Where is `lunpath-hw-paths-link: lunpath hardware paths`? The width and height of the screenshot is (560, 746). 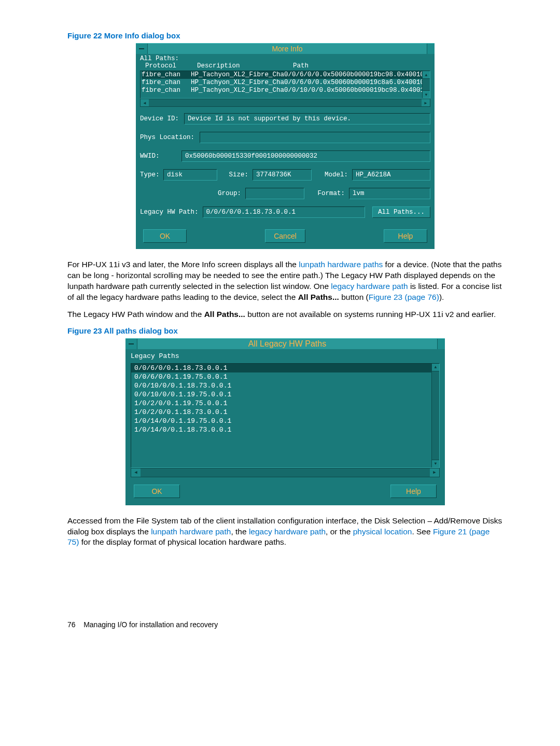 lunpath-hw-paths-link: lunpath hardware paths is located at coordinates (341, 265).